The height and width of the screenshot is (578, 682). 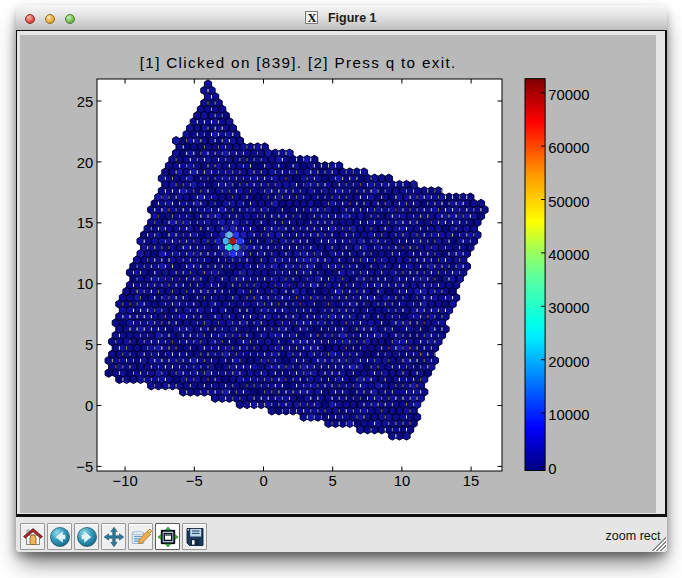 I want to click on svg-text: 20000, so click(x=568, y=362).